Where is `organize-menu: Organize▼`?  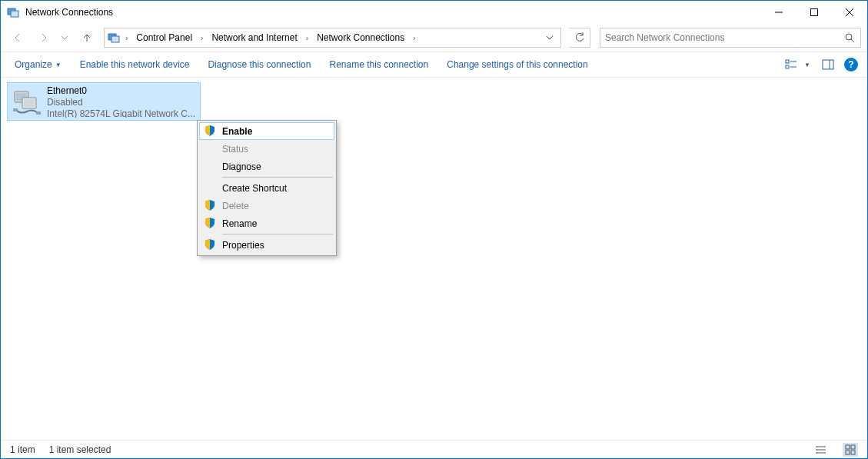 organize-menu: Organize▼ is located at coordinates (38, 65).